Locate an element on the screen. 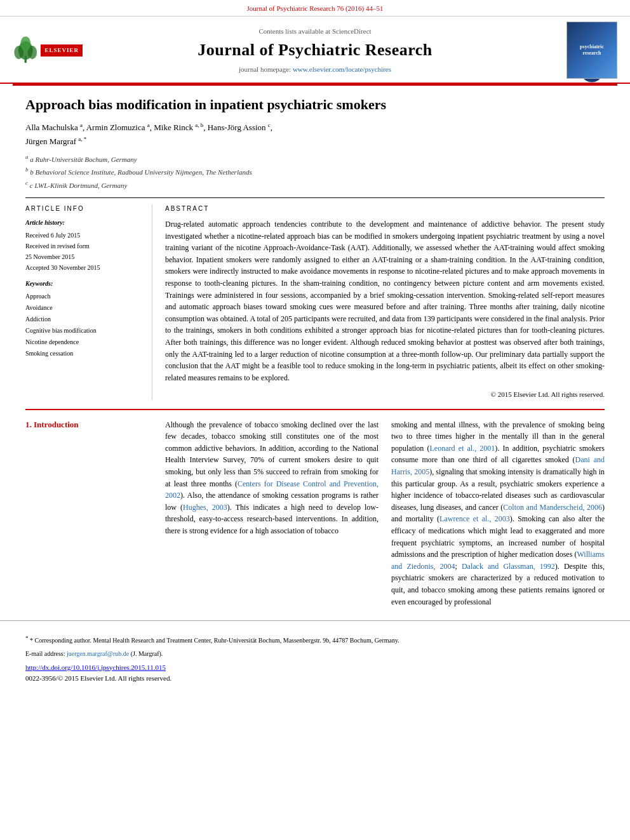 Image resolution: width=630 pixels, height=840 pixels. accepted-date: Accepted 30 November 2015 is located at coordinates (62, 268).